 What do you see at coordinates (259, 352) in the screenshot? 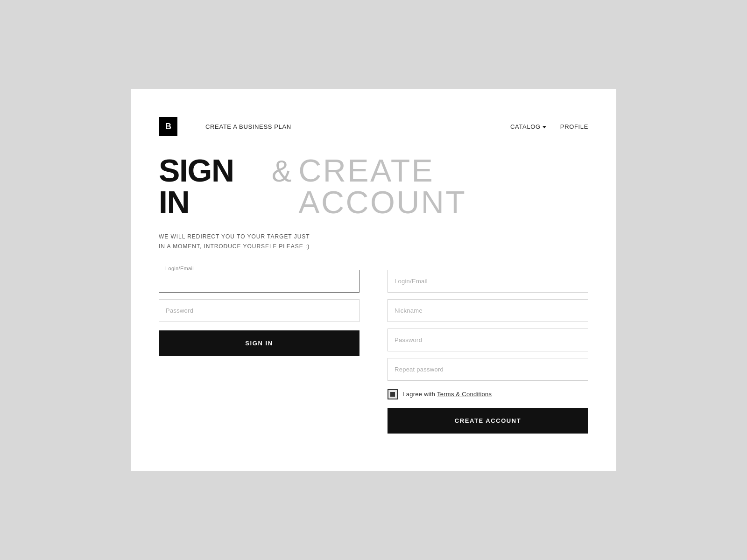
I see `signin-form-col: Login/Email SIGN IN` at bounding box center [259, 352].